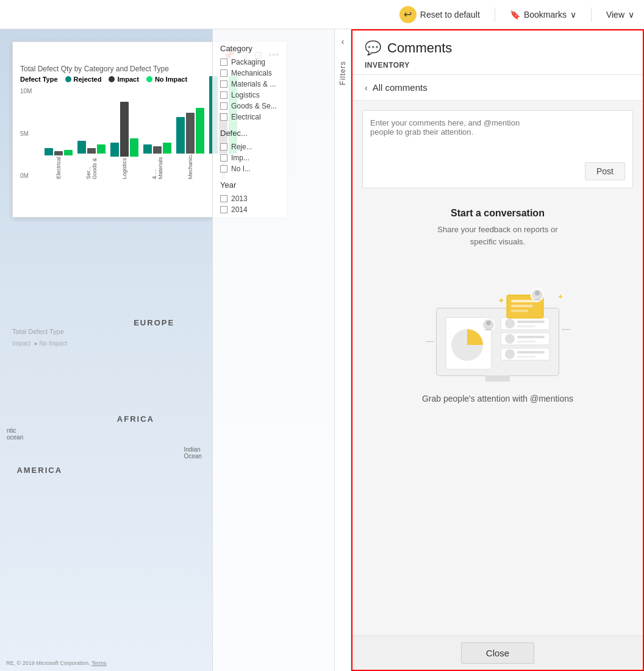 The width and height of the screenshot is (644, 671). Describe the element at coordinates (273, 158) in the screenshot. I see `filter-impact: Imp...` at that location.